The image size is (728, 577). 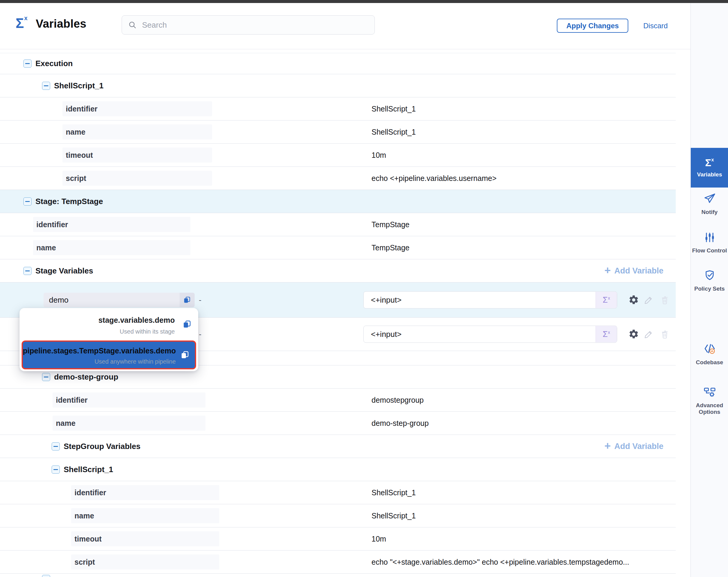 I want to click on property-row: script echo <+pipeline.variables.usernam…, so click(x=338, y=178).